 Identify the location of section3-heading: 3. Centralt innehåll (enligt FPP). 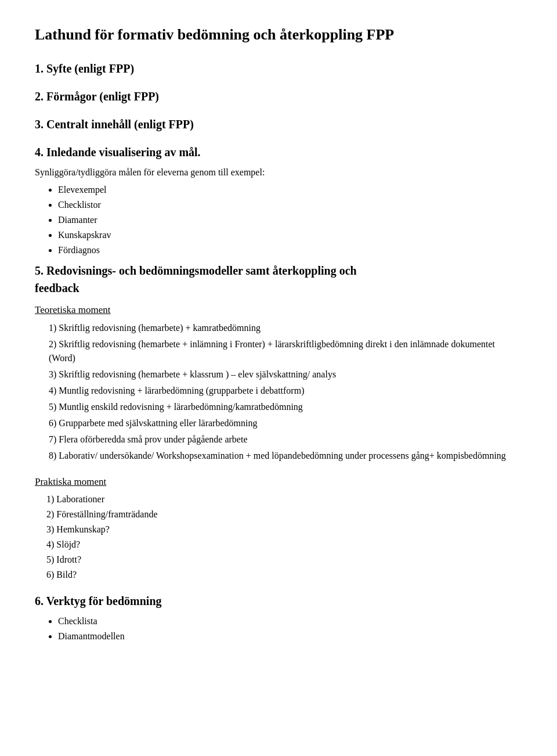
(278, 124).